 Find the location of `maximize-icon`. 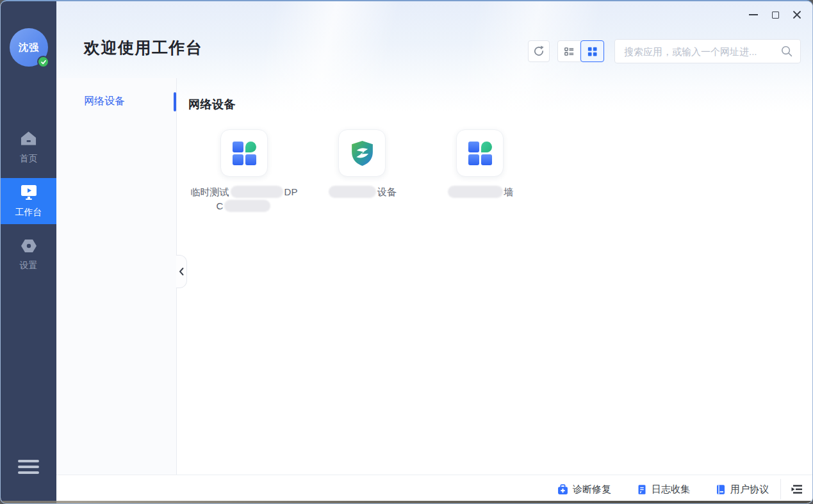

maximize-icon is located at coordinates (775, 15).